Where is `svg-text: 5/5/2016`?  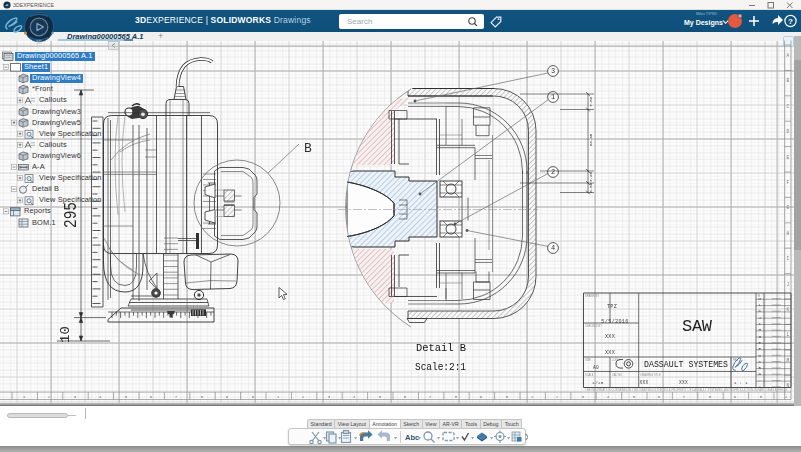
svg-text: 5/5/2016 is located at coordinates (614, 322).